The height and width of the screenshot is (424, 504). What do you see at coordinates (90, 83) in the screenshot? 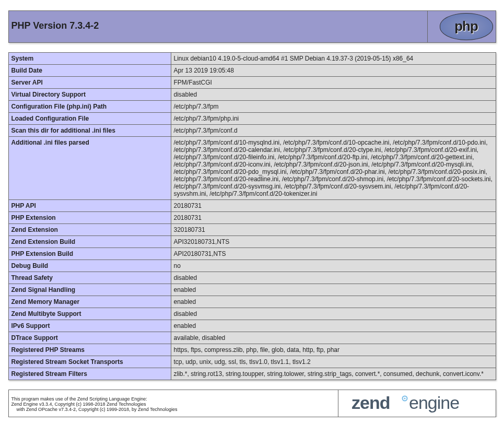
I see `config-key: Server API` at bounding box center [90, 83].